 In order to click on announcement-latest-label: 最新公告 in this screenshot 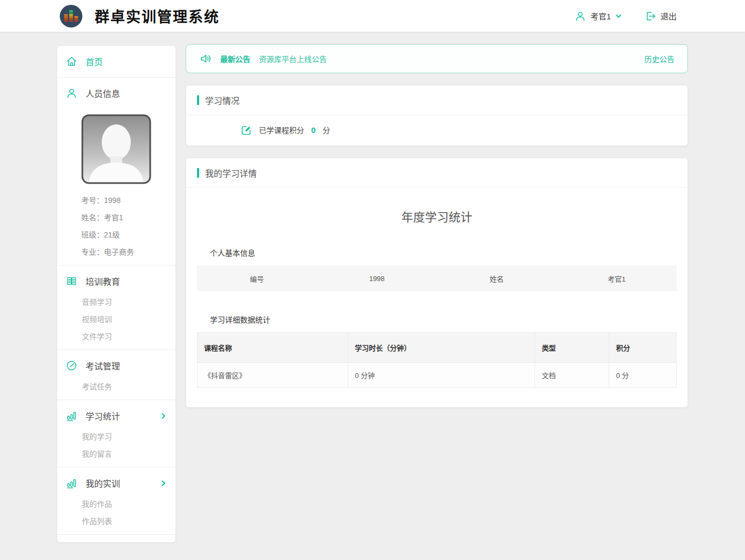, I will do `click(235, 59)`.